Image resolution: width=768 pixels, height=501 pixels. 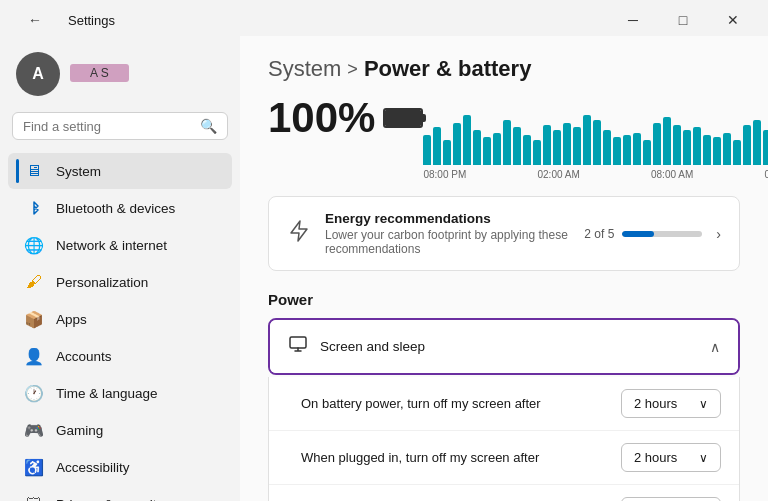 What do you see at coordinates (596, 138) in the screenshot?
I see `chart-bars` at bounding box center [596, 138].